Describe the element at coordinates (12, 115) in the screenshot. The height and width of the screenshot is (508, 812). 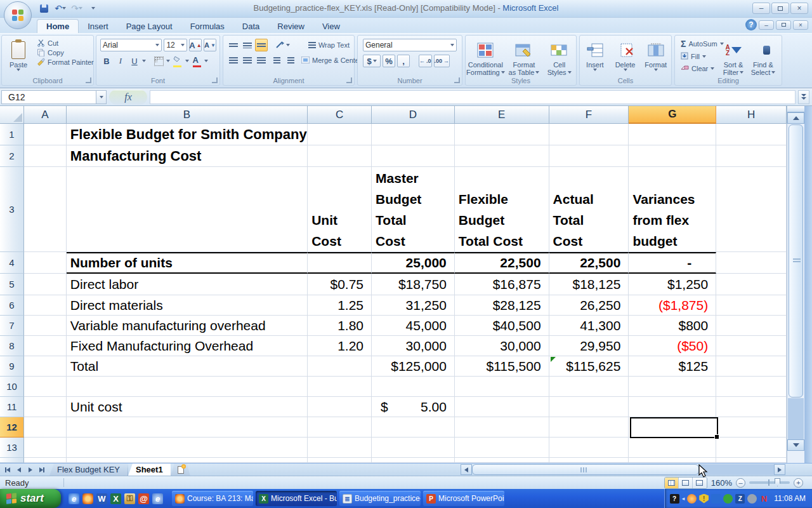
I see `select-all-corner` at that location.